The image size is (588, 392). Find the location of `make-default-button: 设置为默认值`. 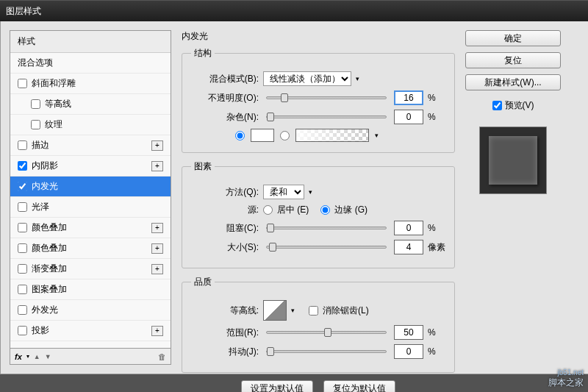

make-default-button: 设置为默认值 is located at coordinates (277, 386).